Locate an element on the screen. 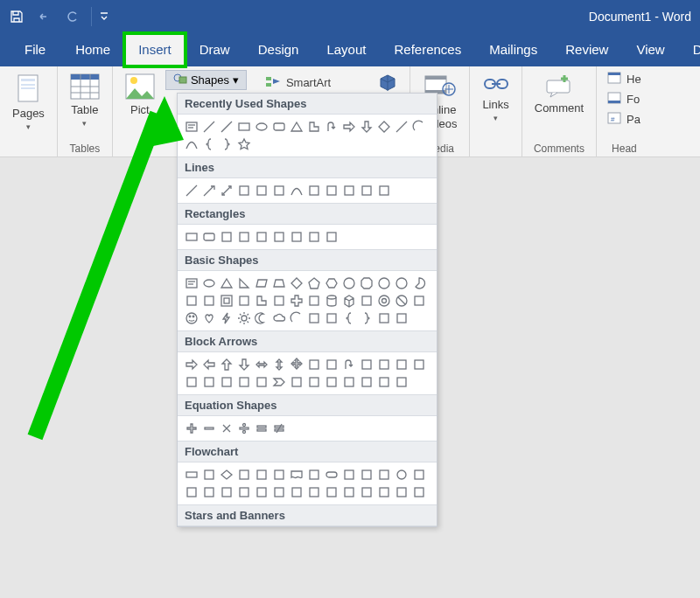 This screenshot has width=700, height=598. group-links: Links ▾ is located at coordinates (495, 112).